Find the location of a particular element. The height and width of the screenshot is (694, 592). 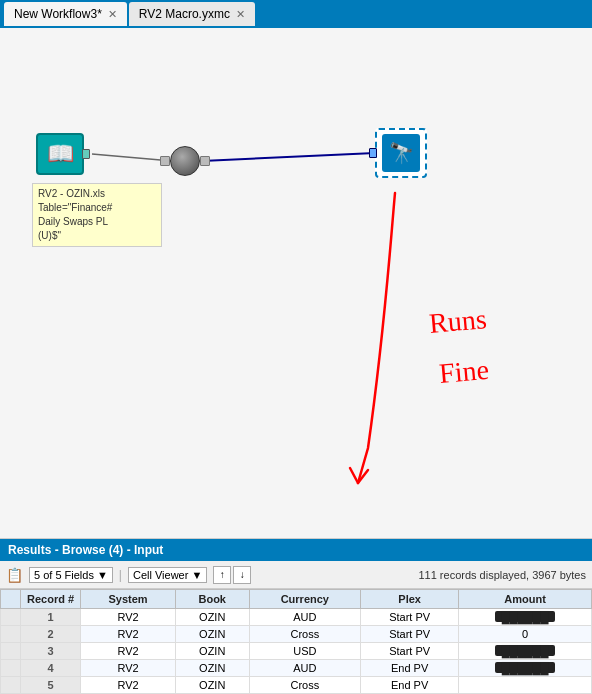

tab-new-workflow: New Workflow3* ✕ is located at coordinates (66, 14).